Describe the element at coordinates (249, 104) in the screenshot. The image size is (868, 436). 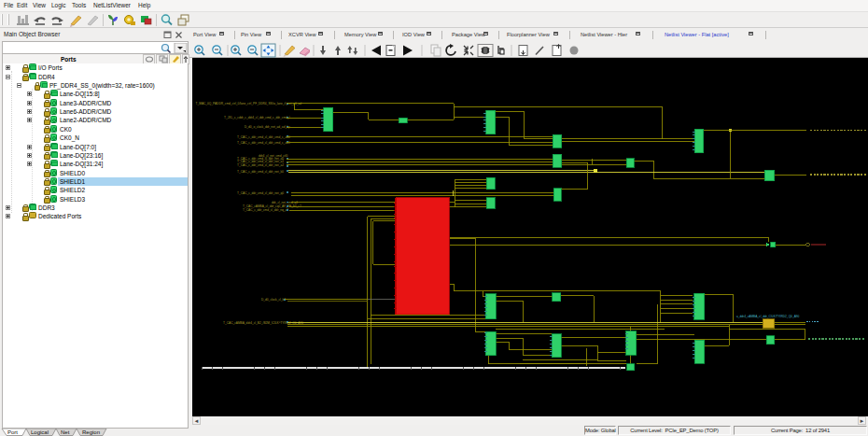
I see `svg-text:T_MAC_0Q_PADDR_cmd_ctrl_0/lane: T_MAC_0Q_PADDR_cmd_ctrl_0/lane_ctrl_PF_D…` at that location.